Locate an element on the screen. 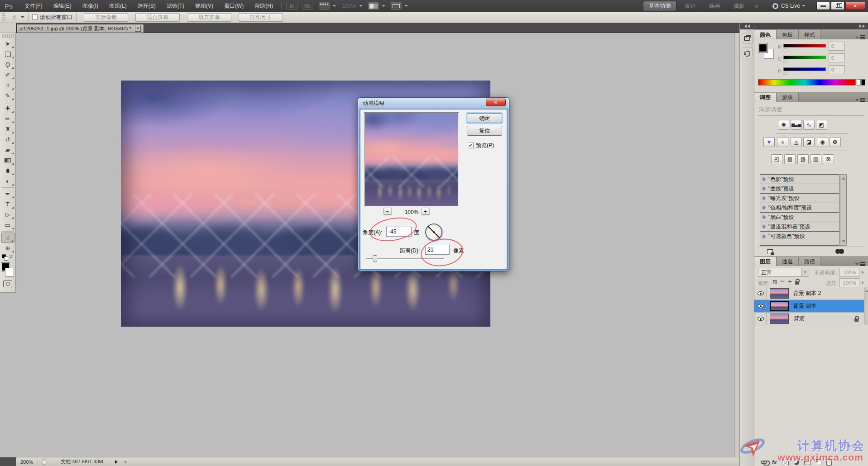  menu-window: 窗口(W) is located at coordinates (234, 6).